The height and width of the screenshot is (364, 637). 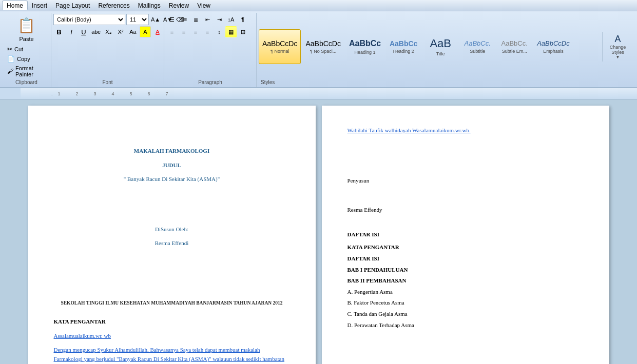 I want to click on menu-mailings: Mailings, so click(x=149, y=6).